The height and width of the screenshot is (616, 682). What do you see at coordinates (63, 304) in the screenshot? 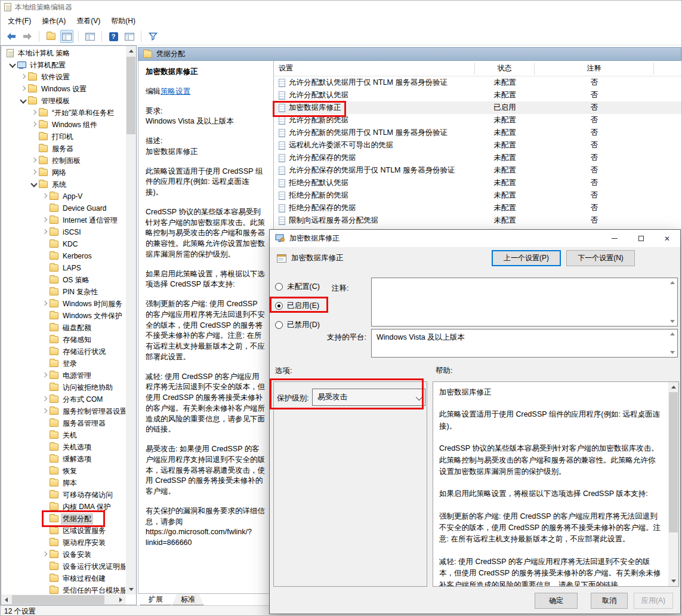
I see `tree-item: Windows 时间服务` at bounding box center [63, 304].